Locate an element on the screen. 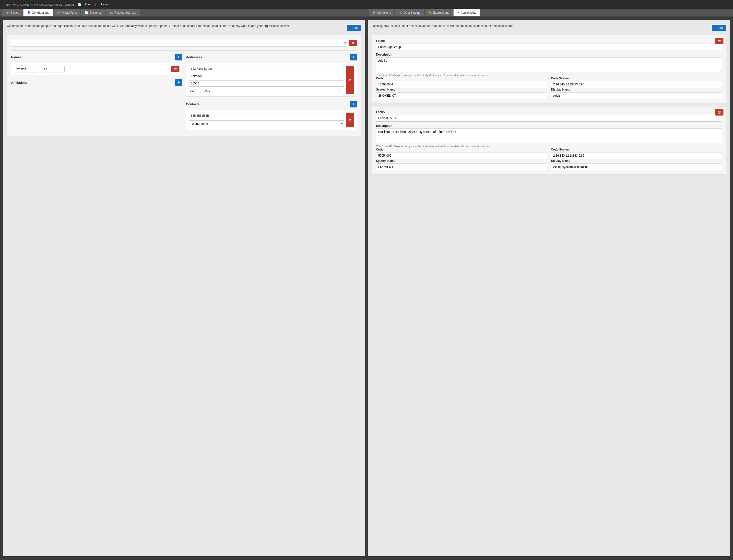  address-fields is located at coordinates (267, 80).